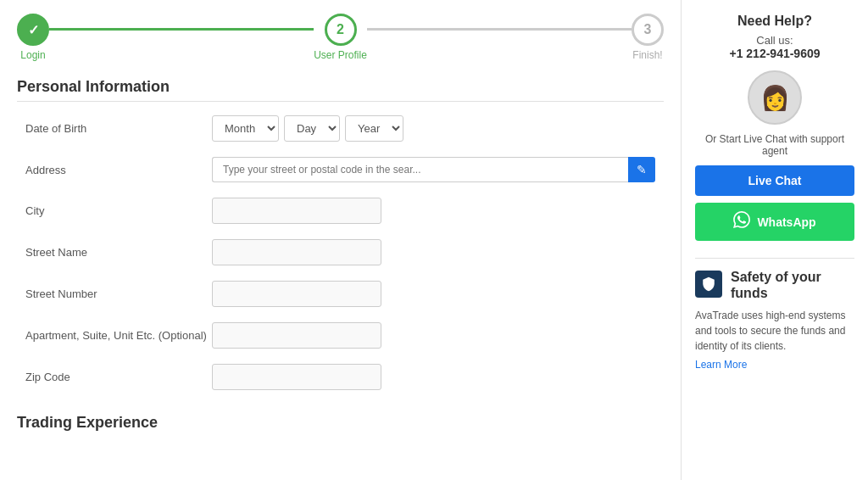  I want to click on learn-more-link: Learn More, so click(775, 365).